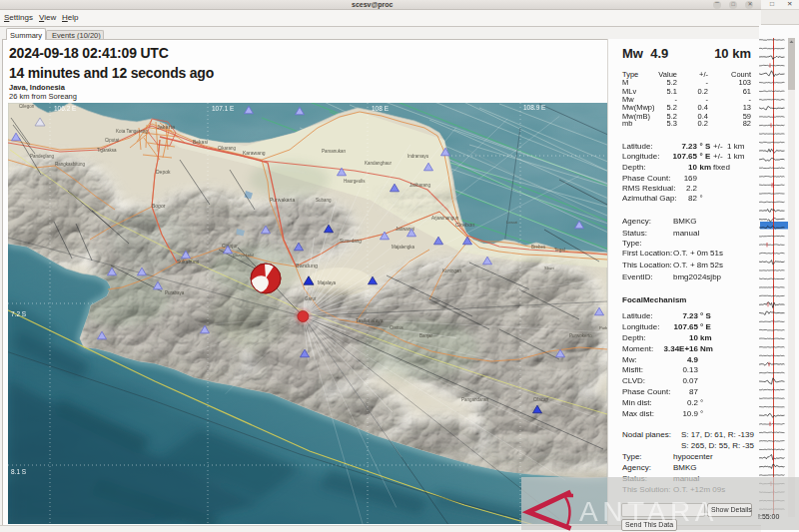  I want to click on svg-text: Cianjur, so click(230, 246).